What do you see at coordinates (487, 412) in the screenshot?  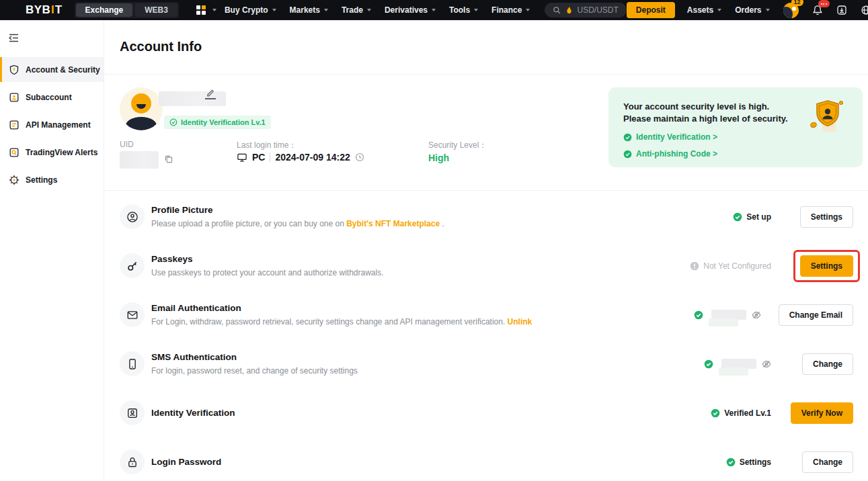 I see `row-identity-verification: Identity Verification Verified Lv.1 Veri…` at bounding box center [487, 412].